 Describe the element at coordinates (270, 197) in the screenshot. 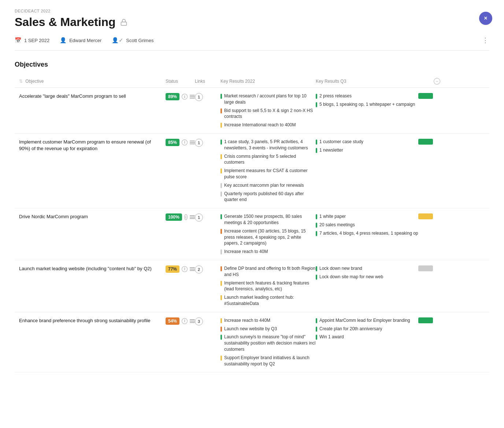

I see `kr-text: Quarterly reports published 60 days afte…` at that location.